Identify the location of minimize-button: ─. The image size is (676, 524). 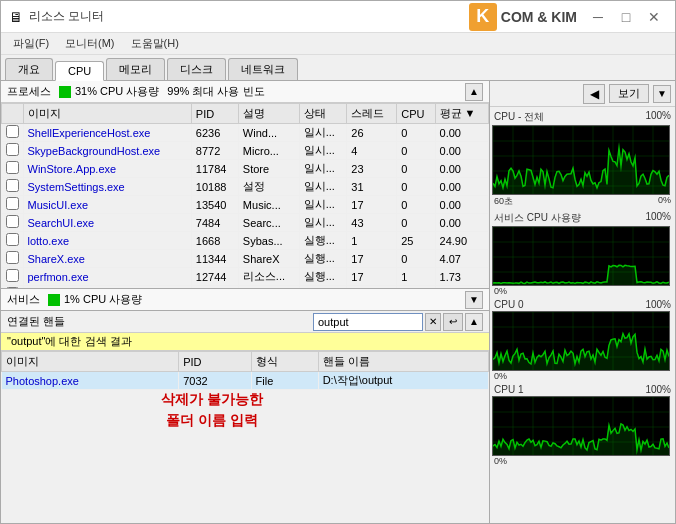
(598, 17).